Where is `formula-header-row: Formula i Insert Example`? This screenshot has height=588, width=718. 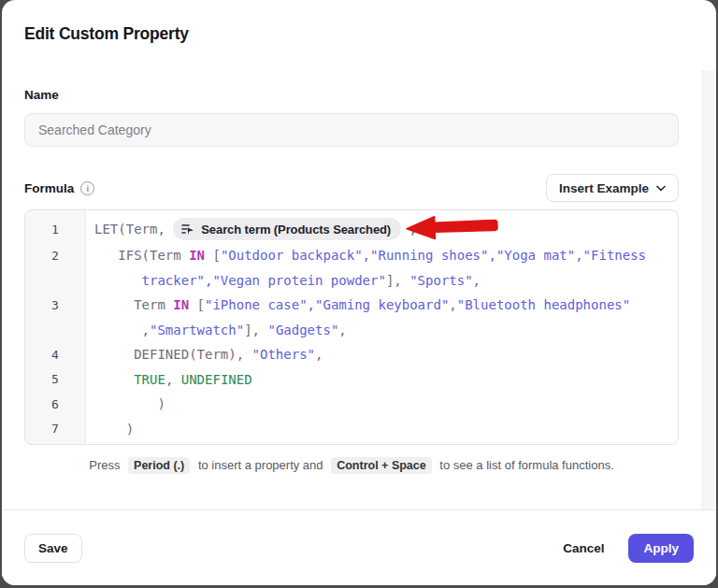
formula-header-row: Formula i Insert Example is located at coordinates (352, 188).